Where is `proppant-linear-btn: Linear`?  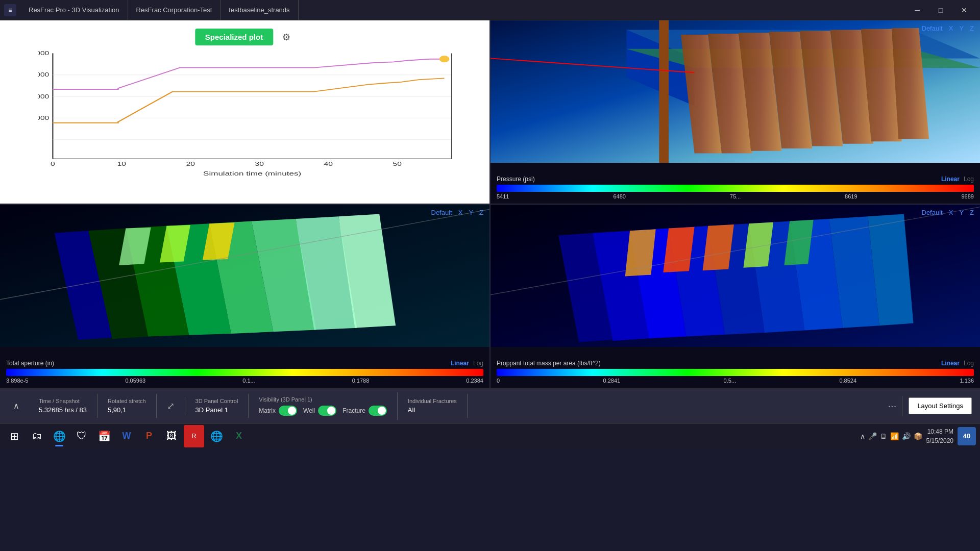 proppant-linear-btn: Linear is located at coordinates (950, 363).